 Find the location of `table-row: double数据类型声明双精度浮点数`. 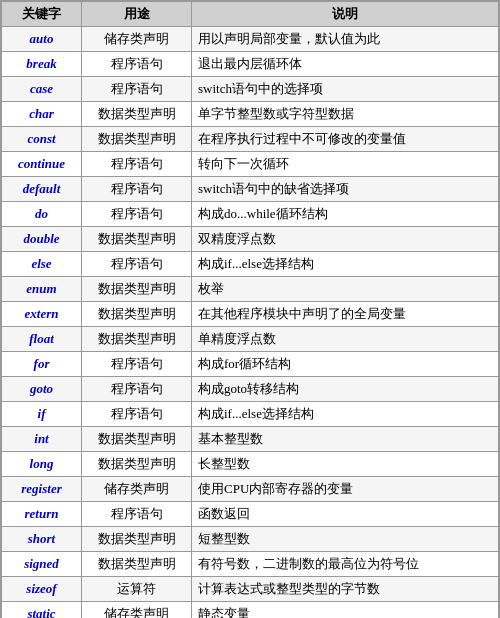

table-row: double数据类型声明双精度浮点数 is located at coordinates (250, 240).